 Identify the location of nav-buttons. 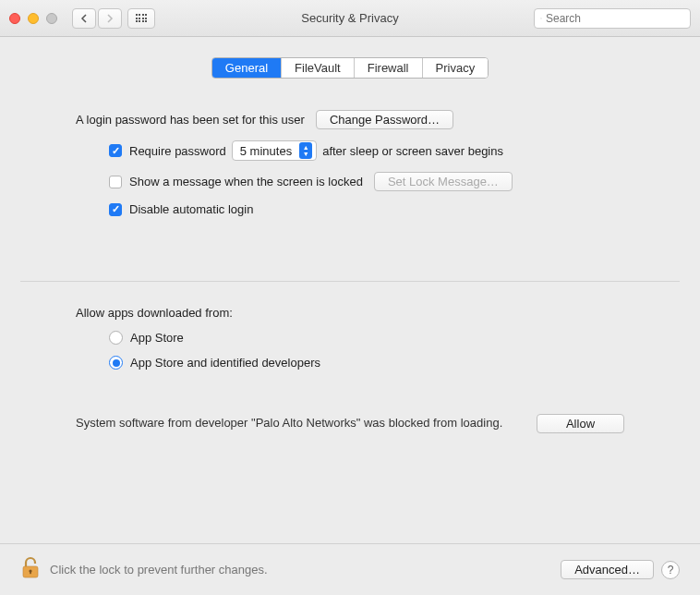
(97, 18).